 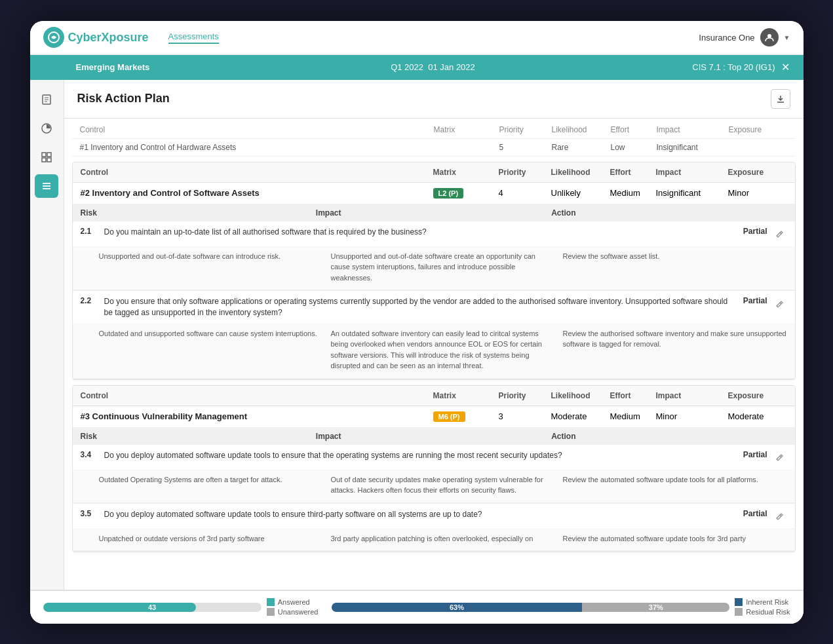 What do you see at coordinates (758, 396) in the screenshot?
I see `c3-col-exposure: Exposure` at bounding box center [758, 396].